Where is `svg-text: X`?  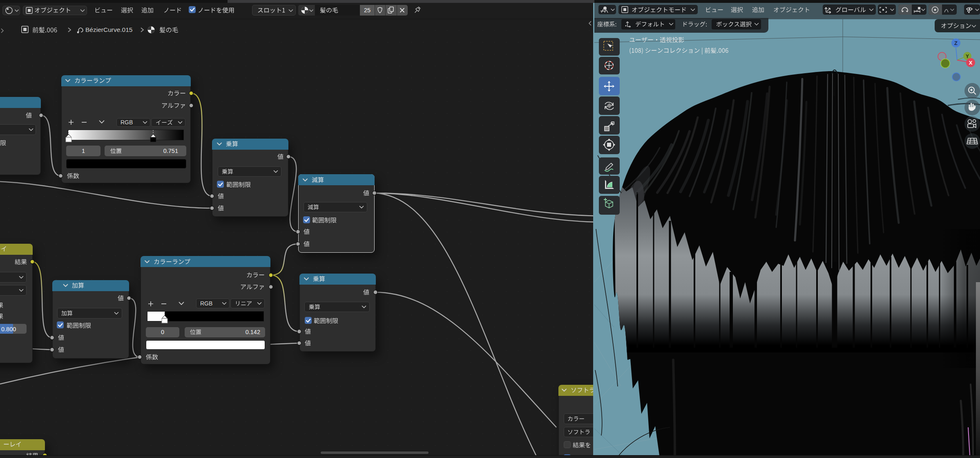
svg-text: X is located at coordinates (971, 63).